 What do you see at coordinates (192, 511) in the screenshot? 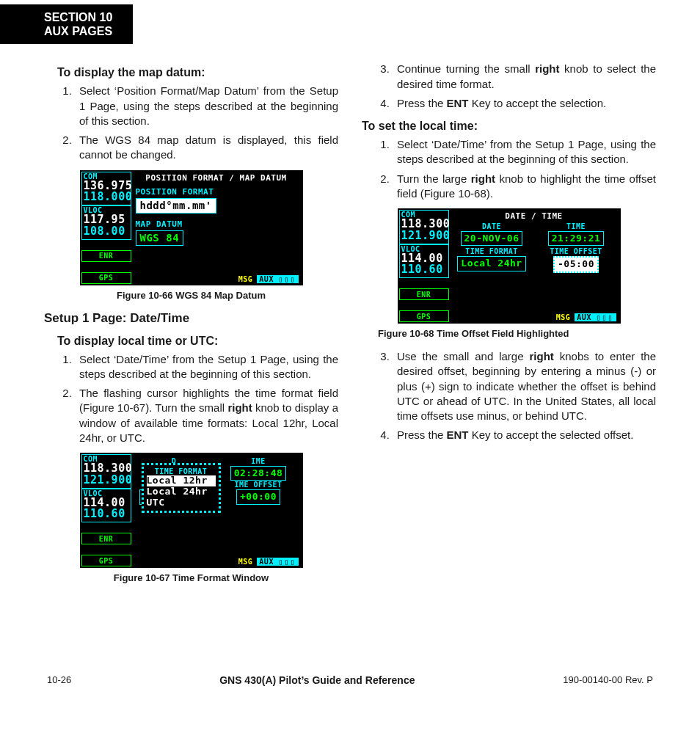
I see `figure-10-67-screen: COM 118.300 121.900 VLOC 114.00 110.60 E…` at bounding box center [192, 511].